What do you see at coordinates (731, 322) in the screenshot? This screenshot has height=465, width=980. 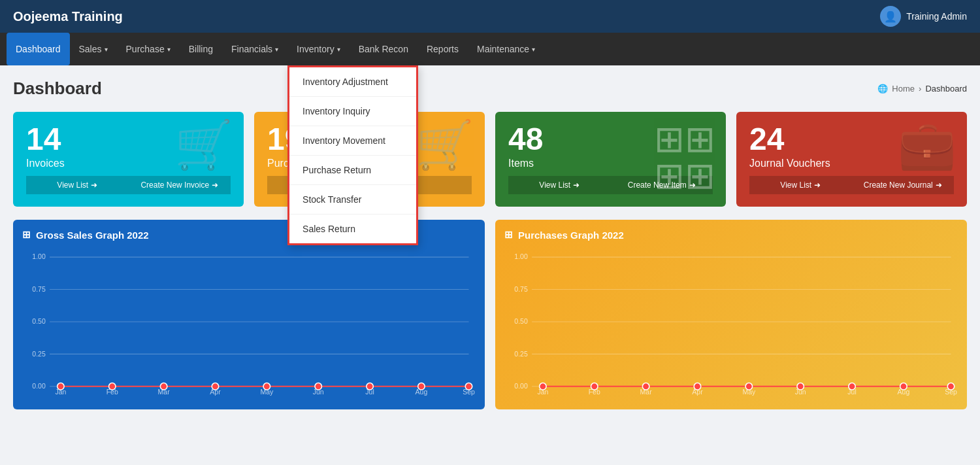 I see `purchases-chart-area: 1.00 0.75 0.50 0.25 0.00` at bounding box center [731, 322].